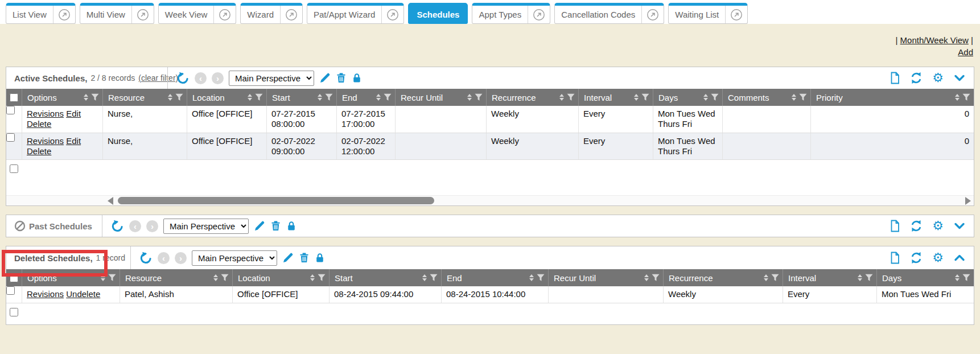 The image size is (980, 354). I want to click on month-week-view-link: Month/Week View, so click(934, 40).